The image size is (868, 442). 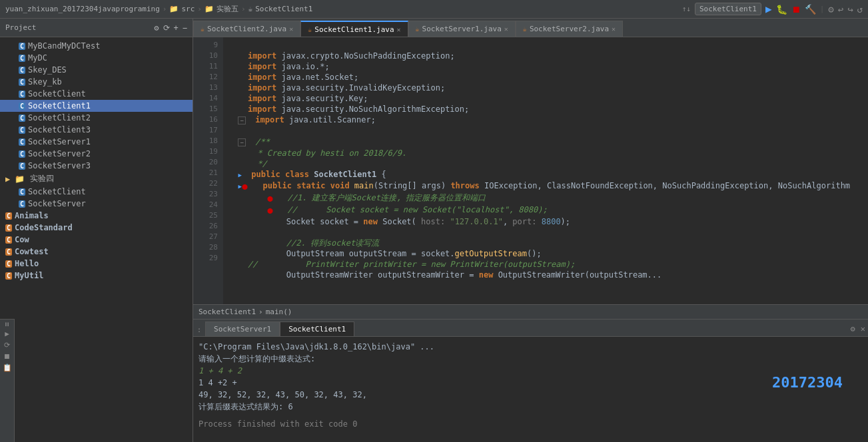 I want to click on sync-icon: ⟳, so click(x=167, y=28).